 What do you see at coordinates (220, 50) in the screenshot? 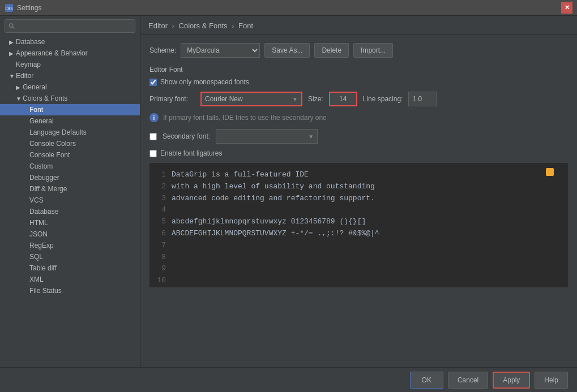
I see `scheme-select: MyDarcula Darcula Default` at bounding box center [220, 50].